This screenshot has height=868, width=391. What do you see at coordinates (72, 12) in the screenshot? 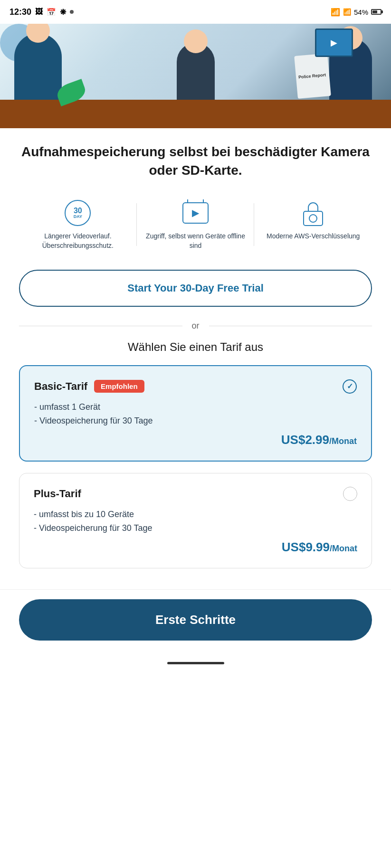
I see `dot-indicator` at bounding box center [72, 12].